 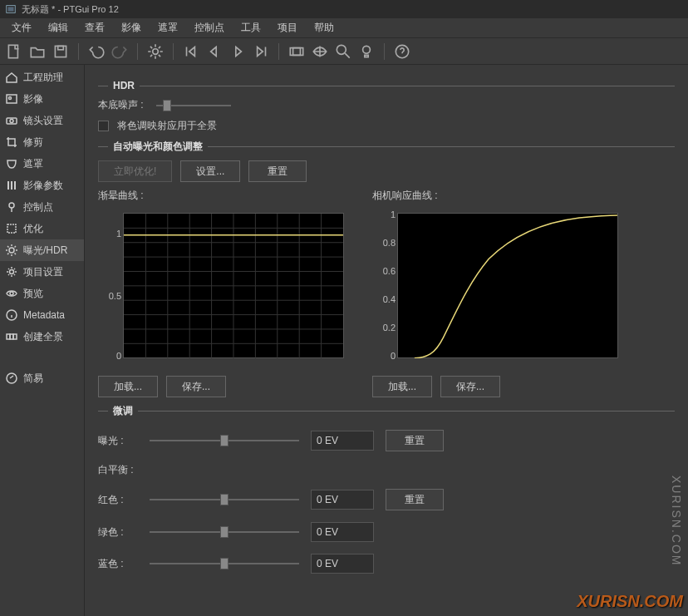 I want to click on titlebar: 无标题 * - PTGui Pro 12, so click(x=344, y=9).